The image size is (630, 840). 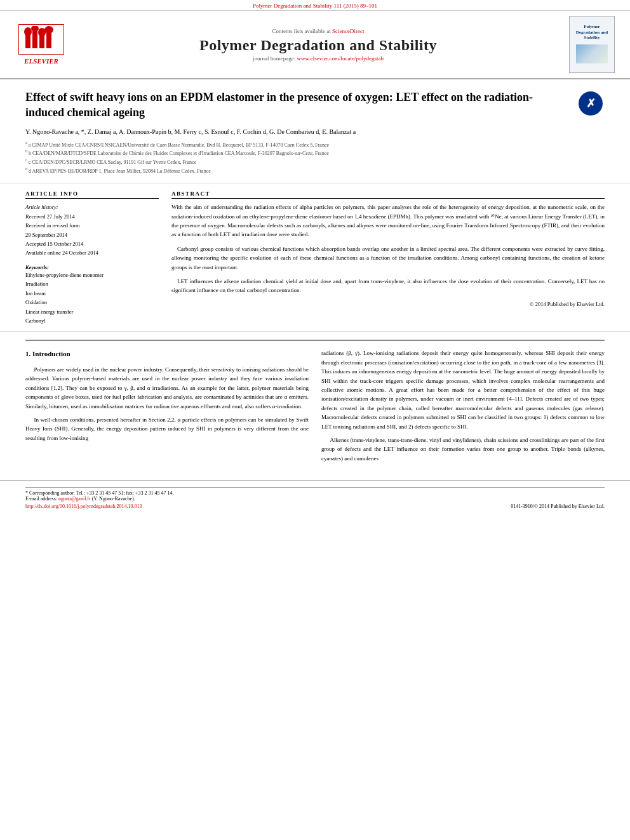 What do you see at coordinates (388, 258) in the screenshot?
I see `abstract-column: Abstract With the aim of understanding t…` at bounding box center [388, 258].